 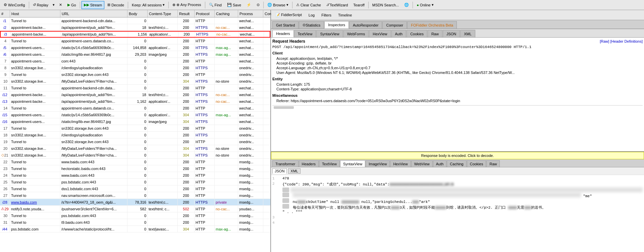 I want to click on lightning-button: ⚡, so click(x=249, y=5).